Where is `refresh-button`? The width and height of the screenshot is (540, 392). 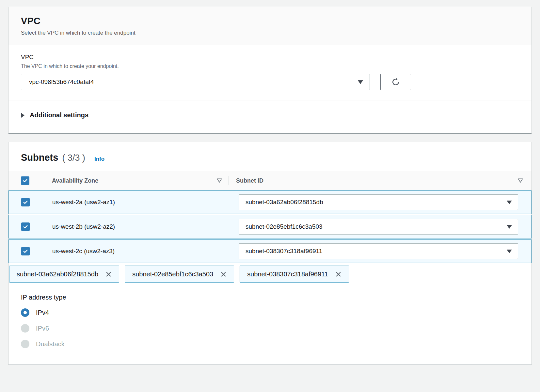 refresh-button is located at coordinates (396, 82).